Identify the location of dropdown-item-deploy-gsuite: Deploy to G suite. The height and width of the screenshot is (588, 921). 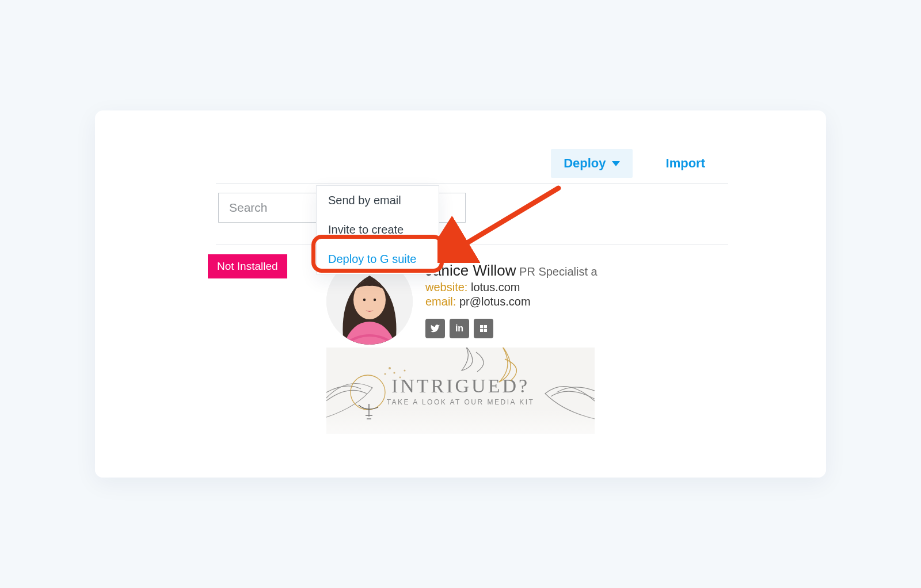
(378, 259).